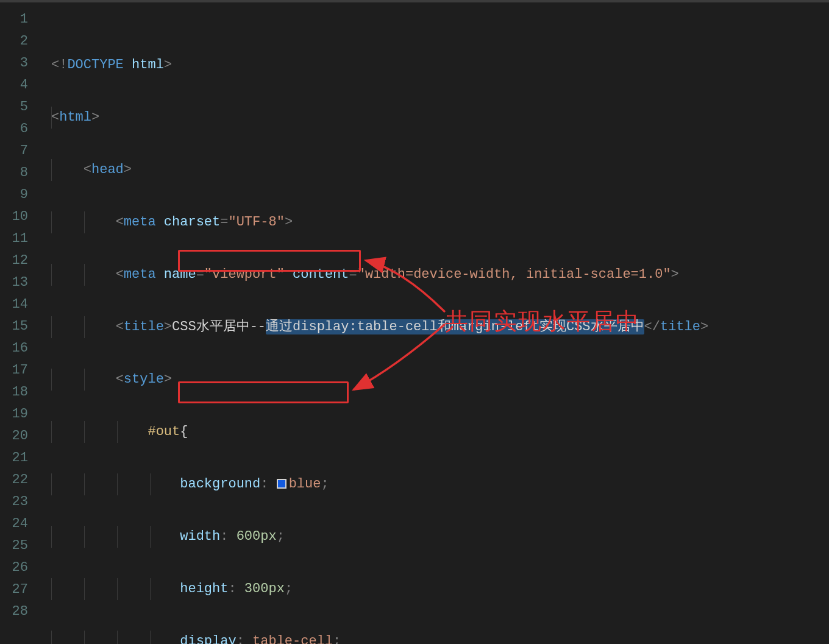 This screenshot has width=829, height=644. Describe the element at coordinates (208, 639) in the screenshot. I see `prop-out-disp: display` at that location.